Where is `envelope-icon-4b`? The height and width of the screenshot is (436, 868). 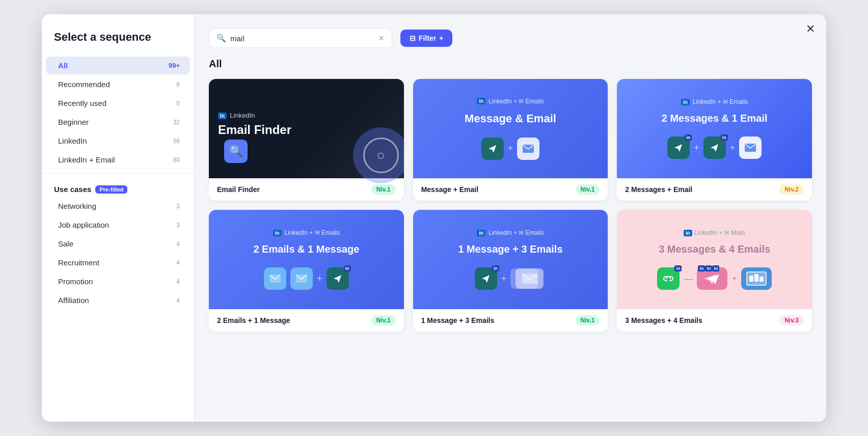 envelope-icon-4b is located at coordinates (302, 279).